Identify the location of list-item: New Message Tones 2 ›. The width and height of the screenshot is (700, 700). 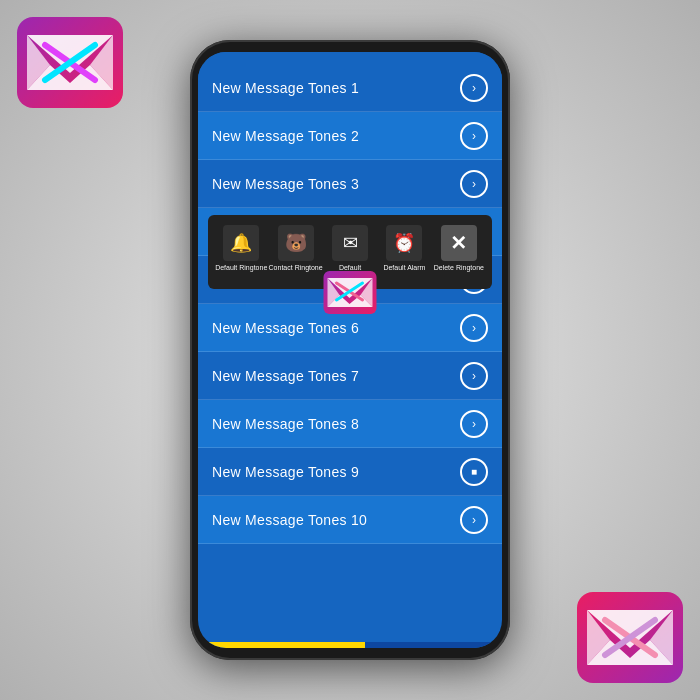
(350, 136).